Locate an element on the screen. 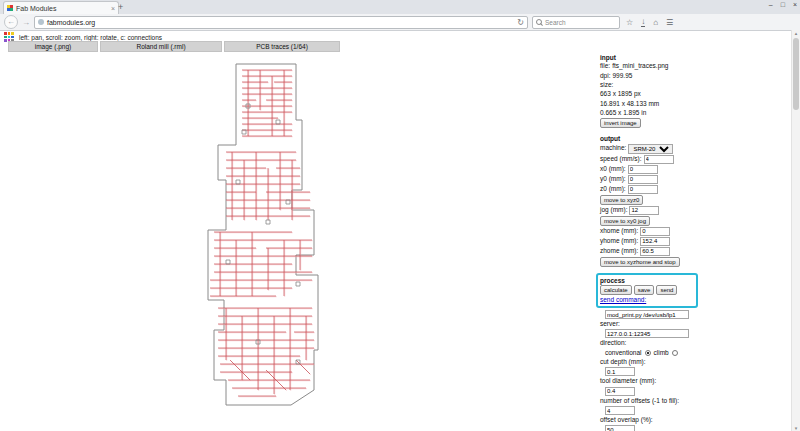 The height and width of the screenshot is (431, 800). send-command-input is located at coordinates (647, 314).